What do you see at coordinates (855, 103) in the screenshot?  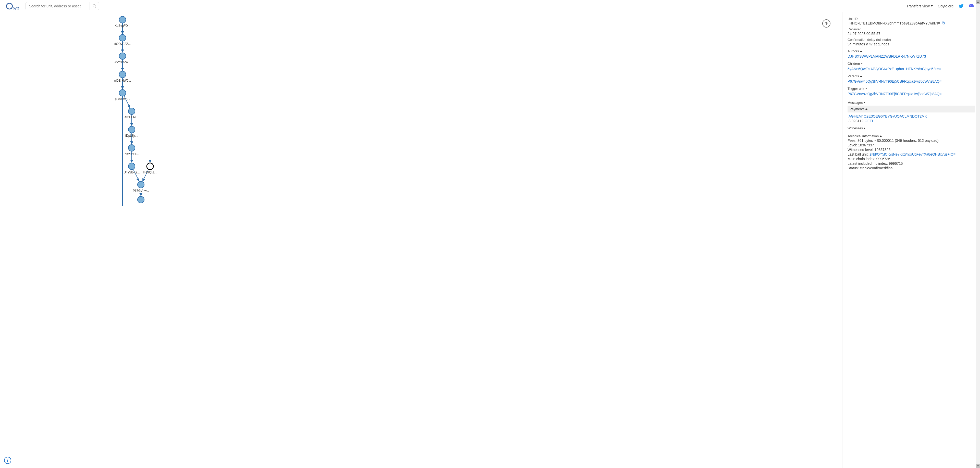 I see `messages-label: Messages` at bounding box center [855, 103].